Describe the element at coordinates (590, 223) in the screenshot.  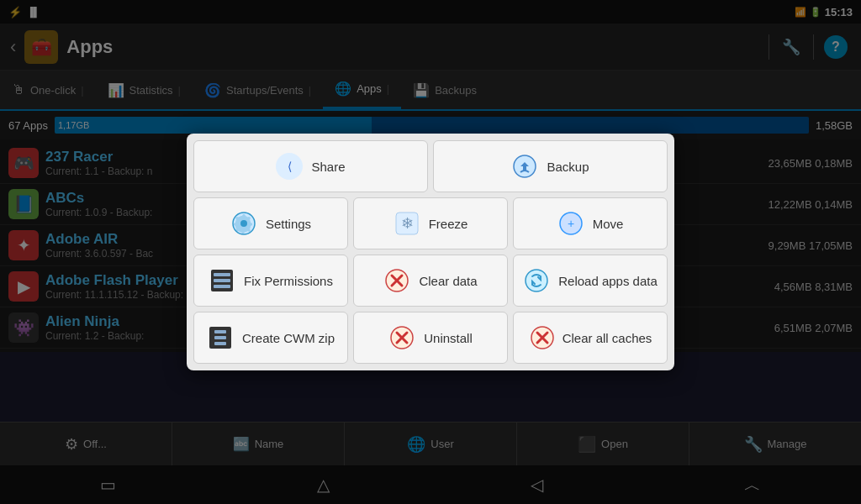
I see `move-button: + Move` at that location.